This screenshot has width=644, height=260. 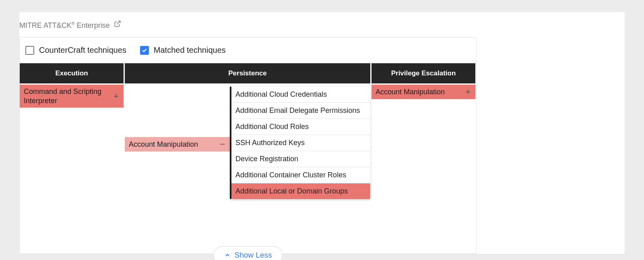 What do you see at coordinates (30, 50) in the screenshot?
I see `checkbox-unchecked-icon` at bounding box center [30, 50].